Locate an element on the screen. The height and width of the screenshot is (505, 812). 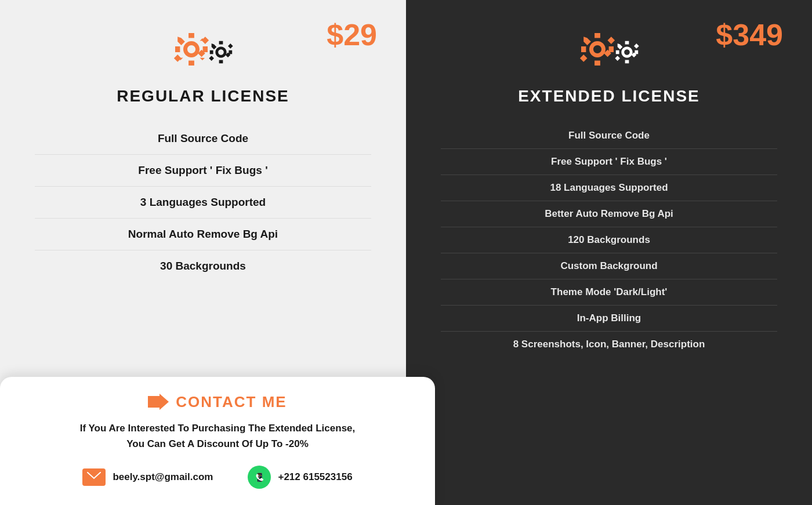
regular-features-list: Full Source Code Free Support ' Fix Bugs… is located at coordinates (203, 202).